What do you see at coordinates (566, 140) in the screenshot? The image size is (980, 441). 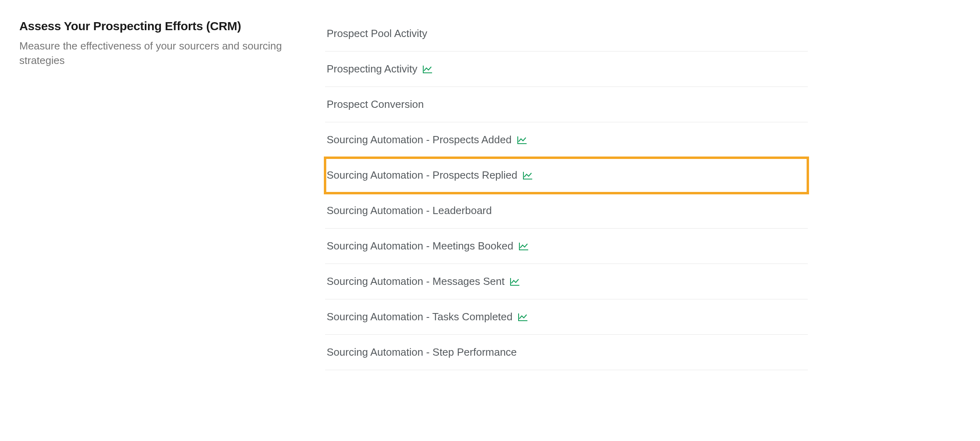 I see `report-item: Sourcing Automation - Prospects Added` at bounding box center [566, 140].